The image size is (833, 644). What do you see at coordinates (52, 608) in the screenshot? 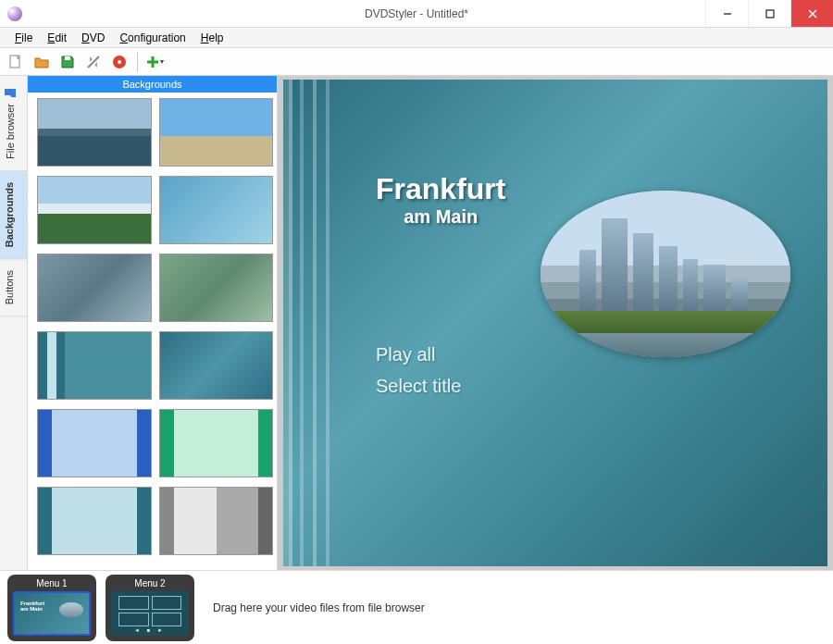
I see `timeline-menu-1: Menu 1 Frankfurtam Main` at bounding box center [52, 608].